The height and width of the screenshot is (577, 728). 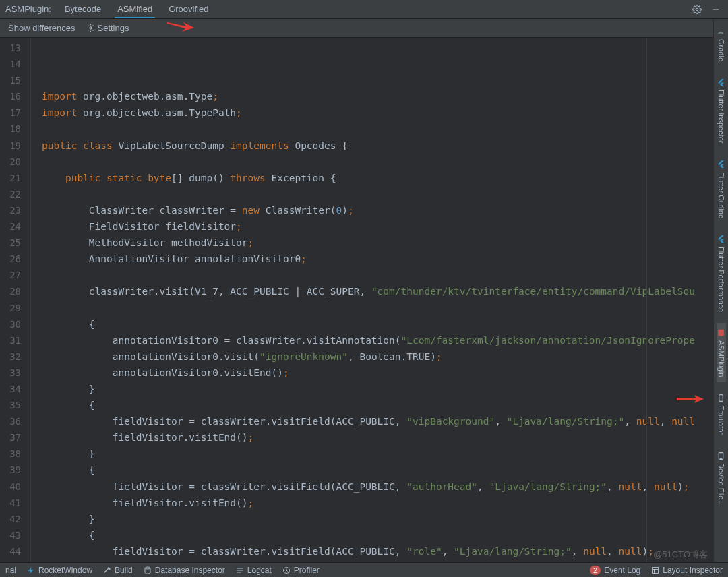 I want to click on line-number: 38, so click(x=15, y=454).